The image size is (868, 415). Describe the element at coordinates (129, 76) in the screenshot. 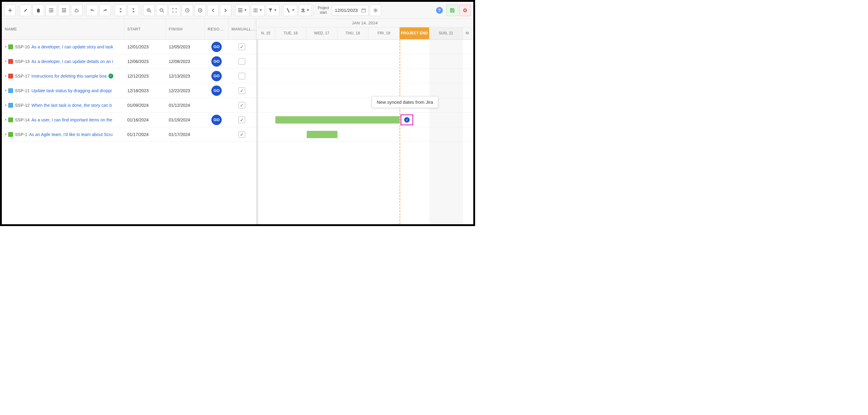

I see `table-row: SSP-17Instructions for deleting this sam…` at that location.